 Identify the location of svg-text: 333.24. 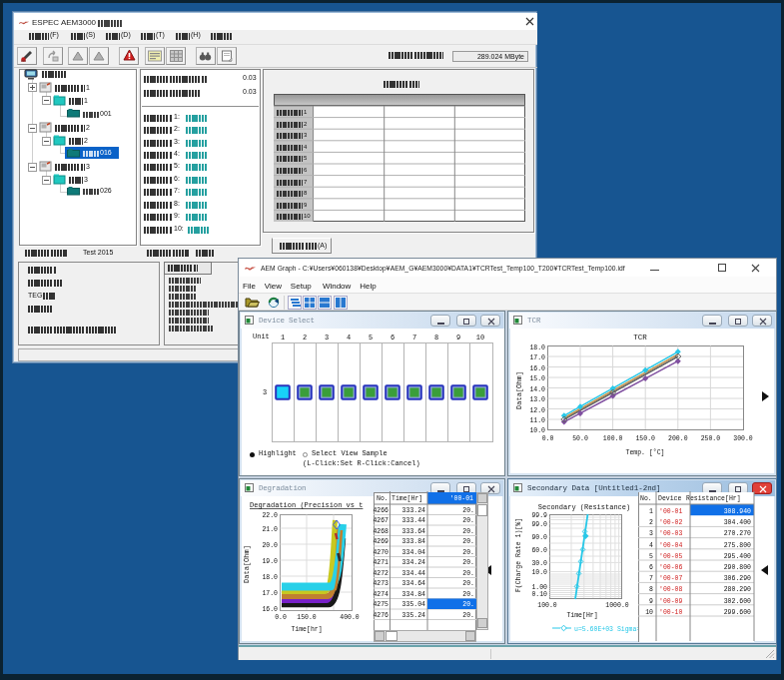
(414, 511).